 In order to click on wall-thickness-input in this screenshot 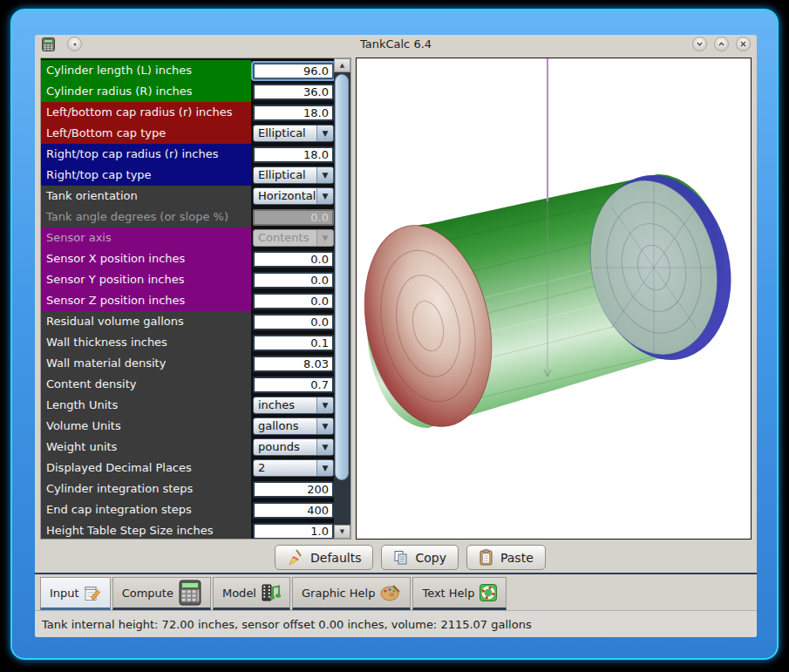, I will do `click(293, 343)`.